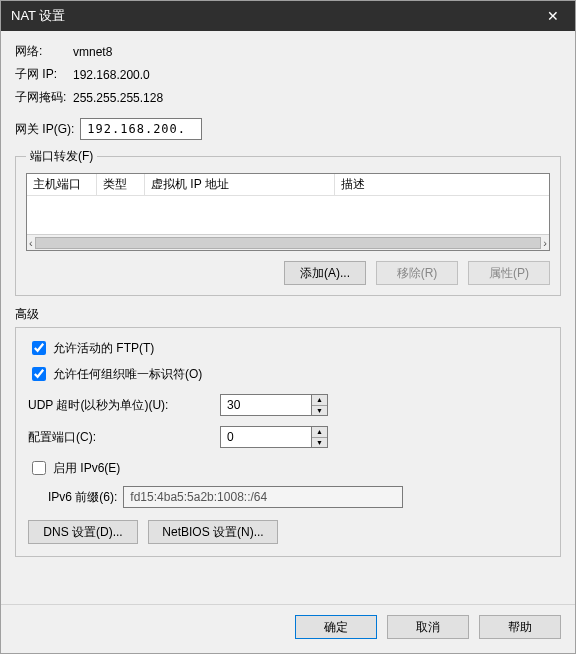 This screenshot has width=576, height=654. I want to click on allow-oui-row: 允许任何组织唯一标识符(O), so click(288, 374).